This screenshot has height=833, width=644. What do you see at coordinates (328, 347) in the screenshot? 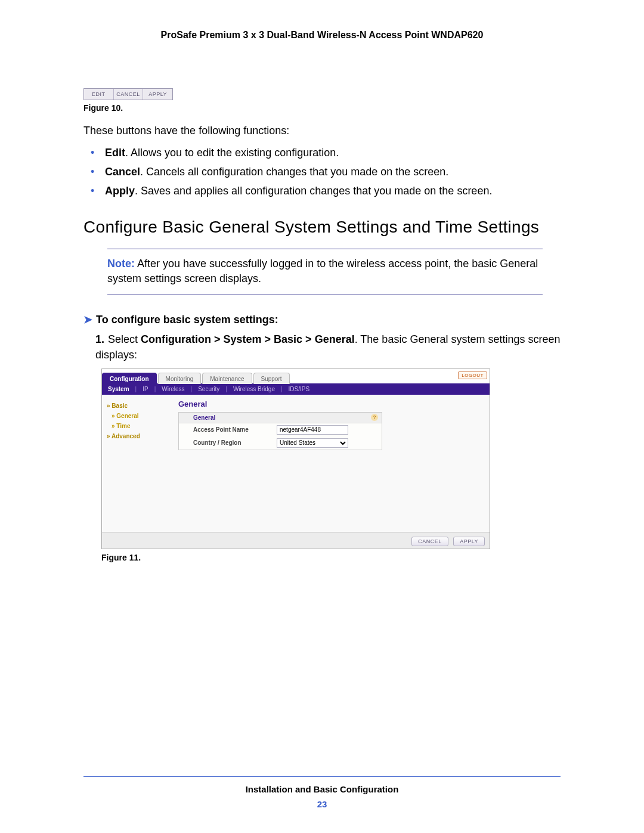
I see `step-1: 1.Select Configuration > System > Basic …` at bounding box center [328, 347].